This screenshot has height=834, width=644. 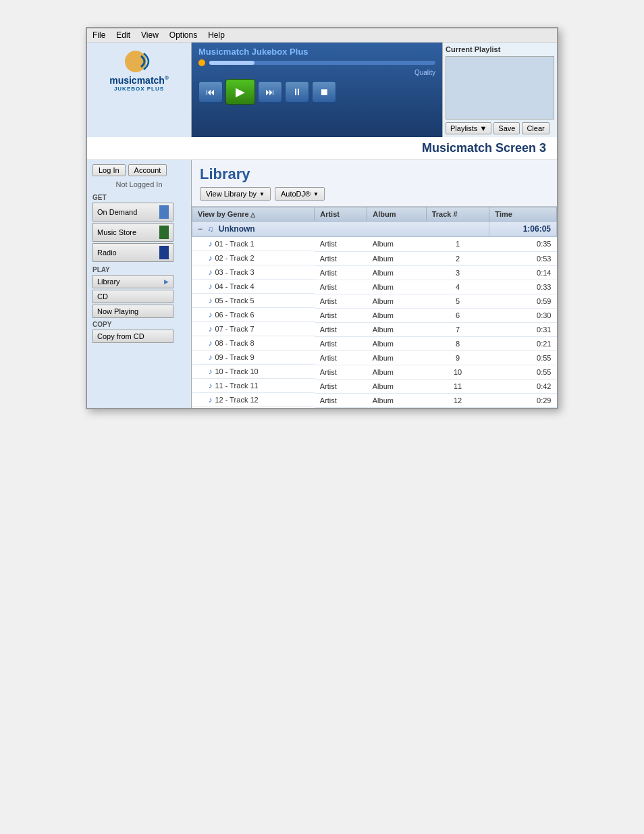 I want to click on library-table: View by Genre Artist Album Track # Time …, so click(x=374, y=307).